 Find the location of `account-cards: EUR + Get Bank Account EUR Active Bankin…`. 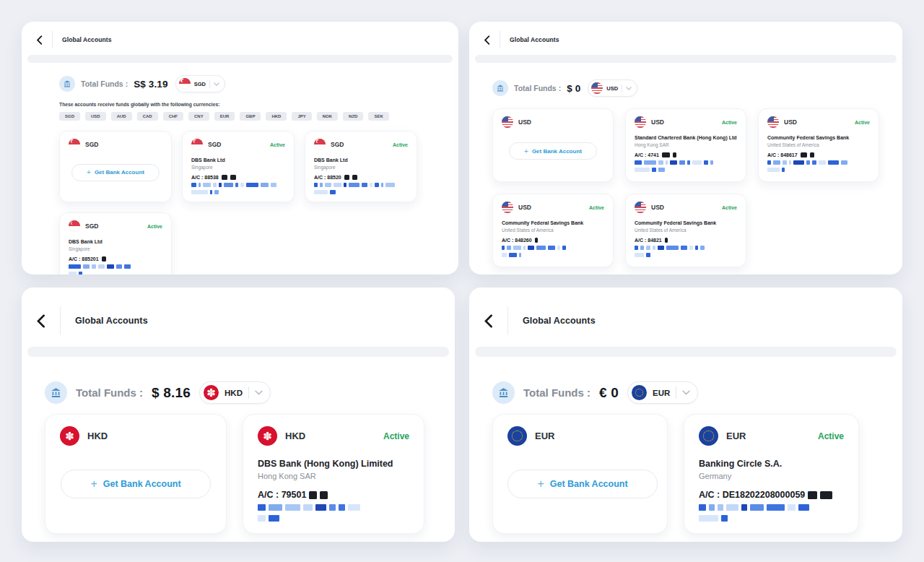

account-cards: EUR + Get Bank Account EUR Active Bankin… is located at coordinates (687, 474).